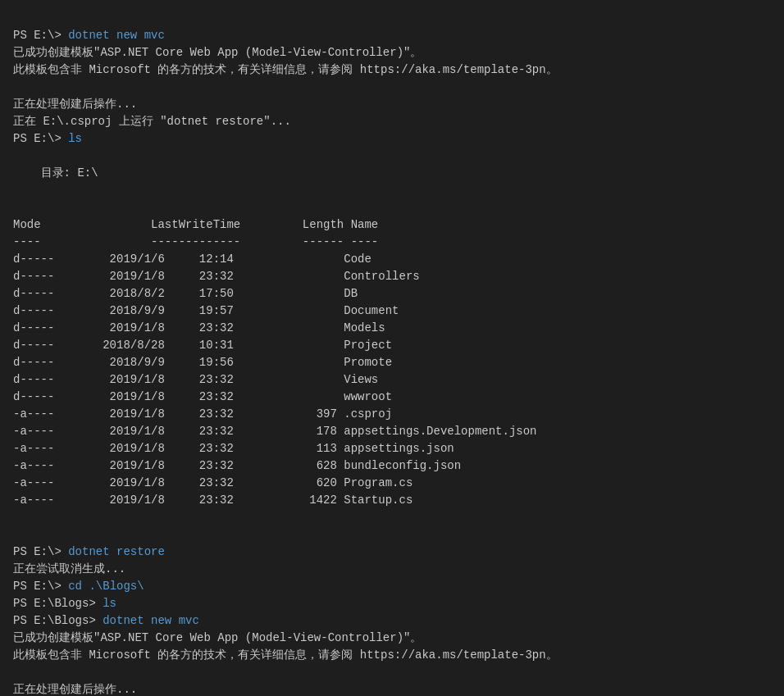  Describe the element at coordinates (57, 603) in the screenshot. I see `prompt-prefix-5: PS E:\Blogs>` at that location.